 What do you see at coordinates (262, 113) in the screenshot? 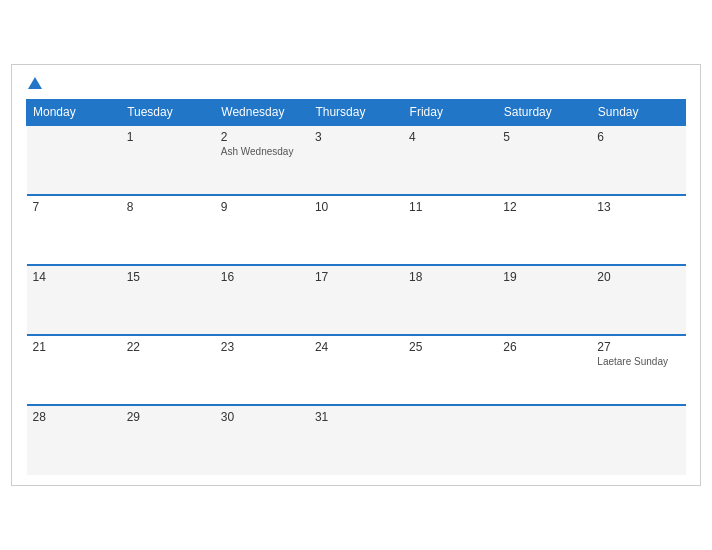
I see `weekday-wednesday: Wednesday` at bounding box center [262, 113].